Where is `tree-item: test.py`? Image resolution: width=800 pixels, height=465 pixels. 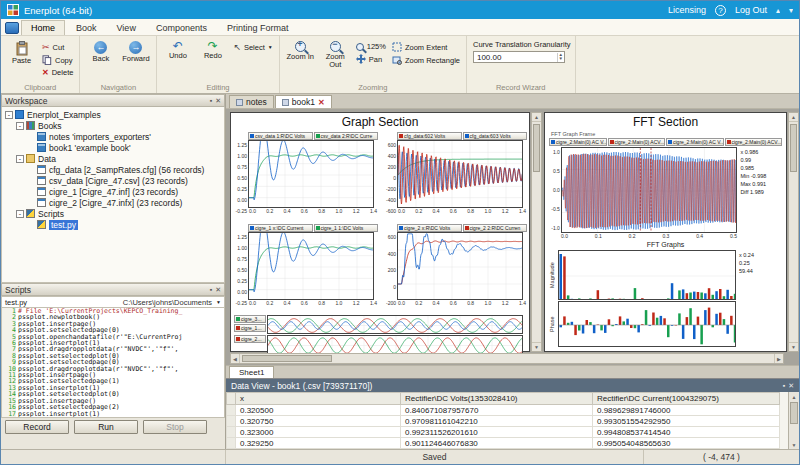 tree-item: test.py is located at coordinates (113, 224).